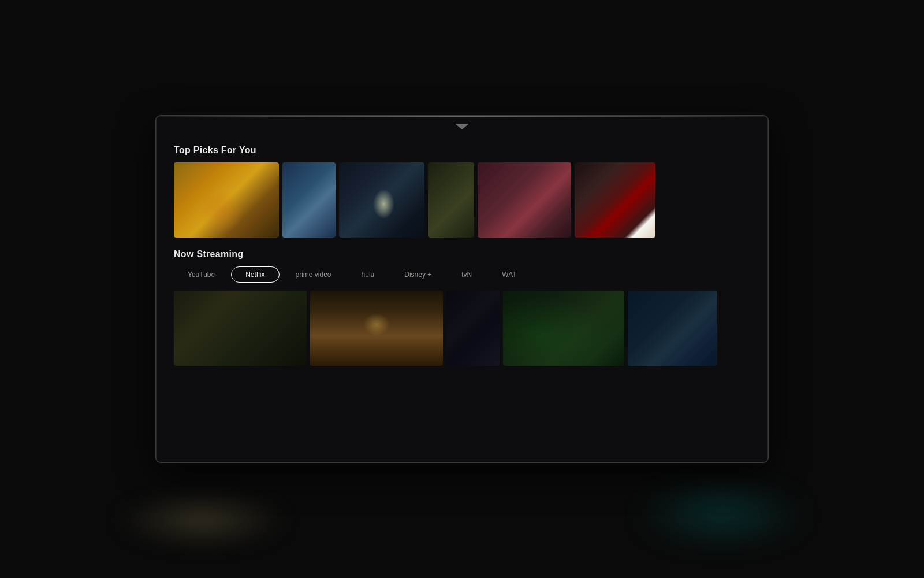 This screenshot has height=578, width=924. What do you see at coordinates (255, 275) in the screenshot?
I see `tab-netflix: Netflix` at bounding box center [255, 275].